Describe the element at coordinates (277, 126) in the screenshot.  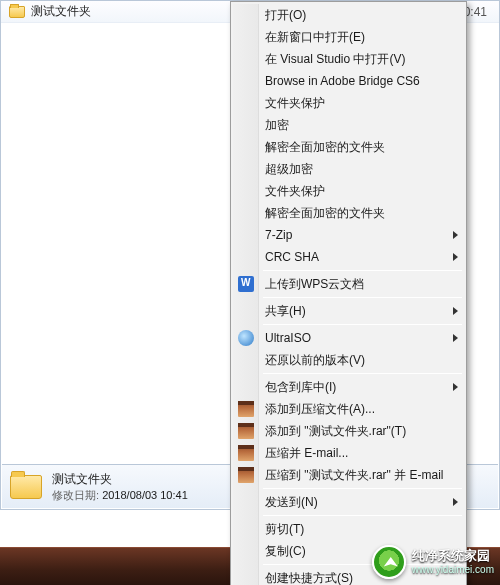
I see `menu-item-label: 加密` at that location.